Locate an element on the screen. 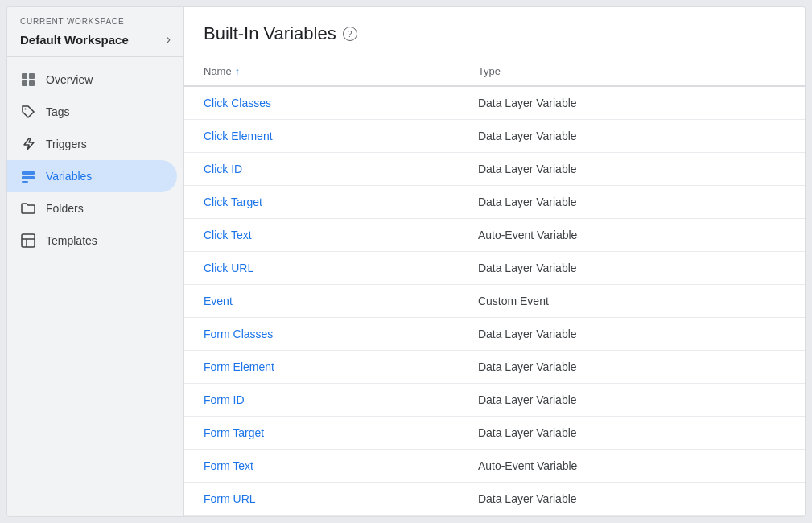 The width and height of the screenshot is (812, 523). row-name-cell: Click Element is located at coordinates (322, 137).